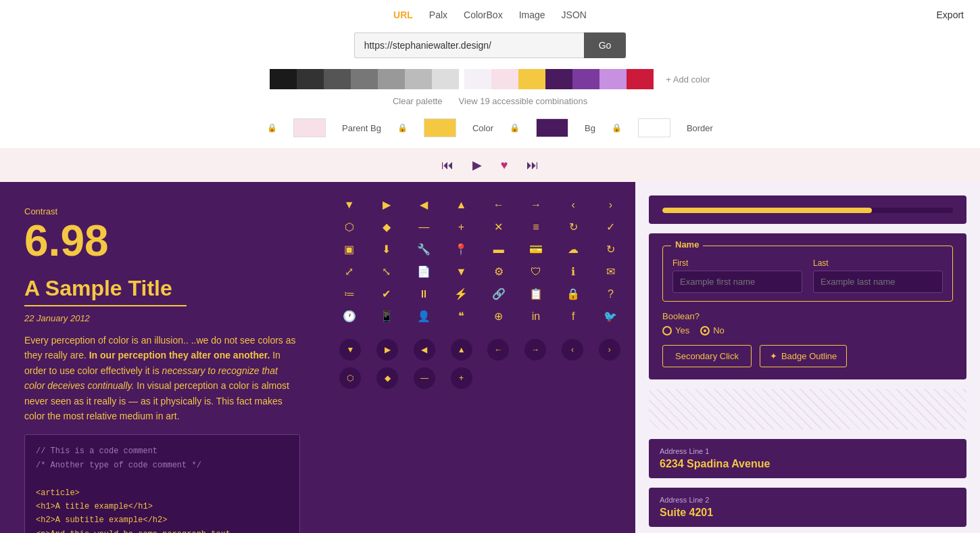  Describe the element at coordinates (536, 249) in the screenshot. I see `icon-card: 💳` at that location.